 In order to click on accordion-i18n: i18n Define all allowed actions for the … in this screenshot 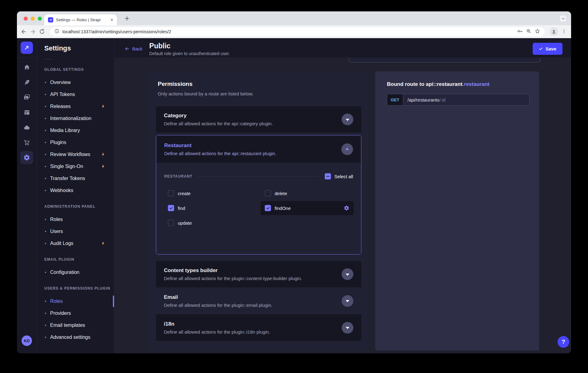, I will do `click(259, 327)`.